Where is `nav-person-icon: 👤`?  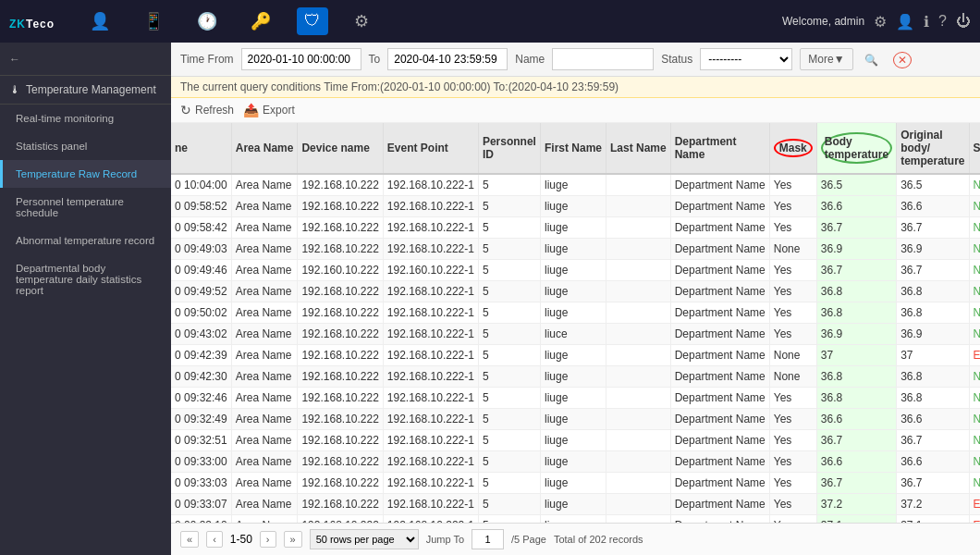 nav-person-icon: 👤 is located at coordinates (100, 21).